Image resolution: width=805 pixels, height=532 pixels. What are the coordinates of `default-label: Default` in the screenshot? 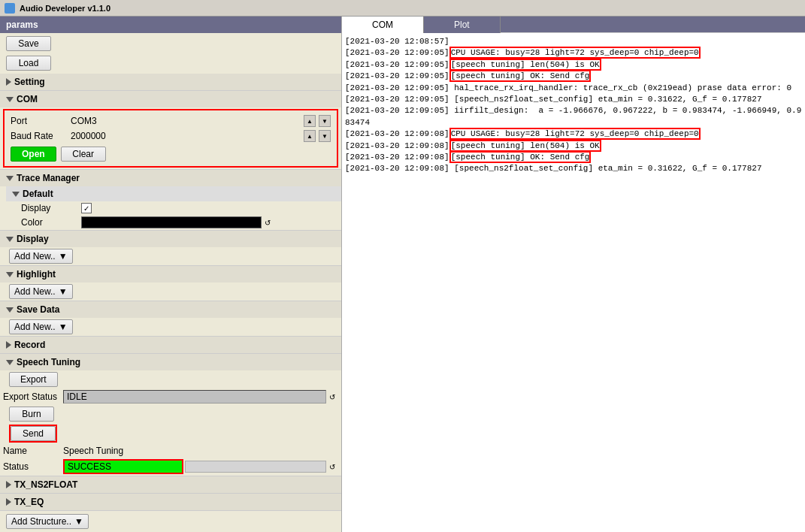 It's located at (174, 194).